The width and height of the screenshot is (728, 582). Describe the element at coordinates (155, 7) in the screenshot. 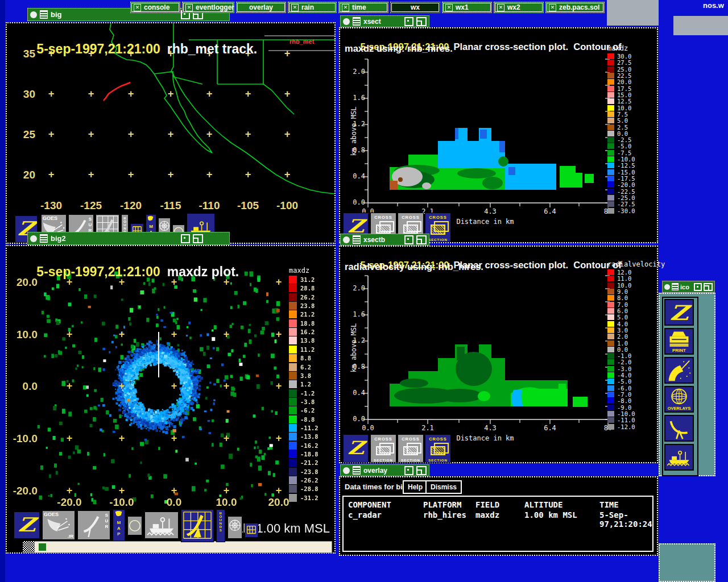

I see `taskbar-button-console: ✕ console` at that location.